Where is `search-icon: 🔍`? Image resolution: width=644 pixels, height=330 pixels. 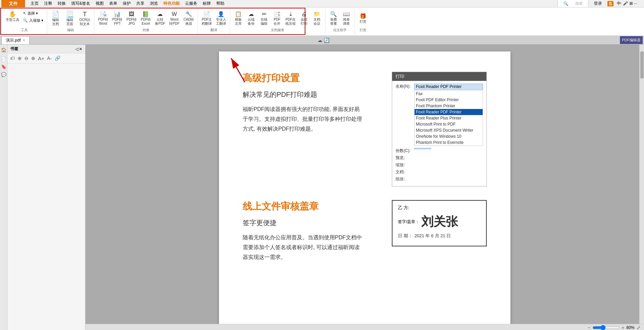 search-icon: 🔍 is located at coordinates (566, 4).